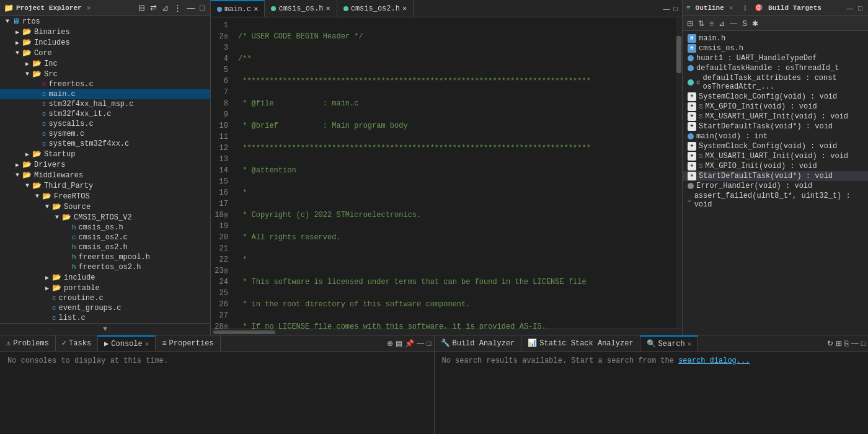 This screenshot has width=868, height=434. Describe the element at coordinates (775, 58) in the screenshot. I see `outline-item-huart1: huart1 : UART_HandleTypeDef` at that location.